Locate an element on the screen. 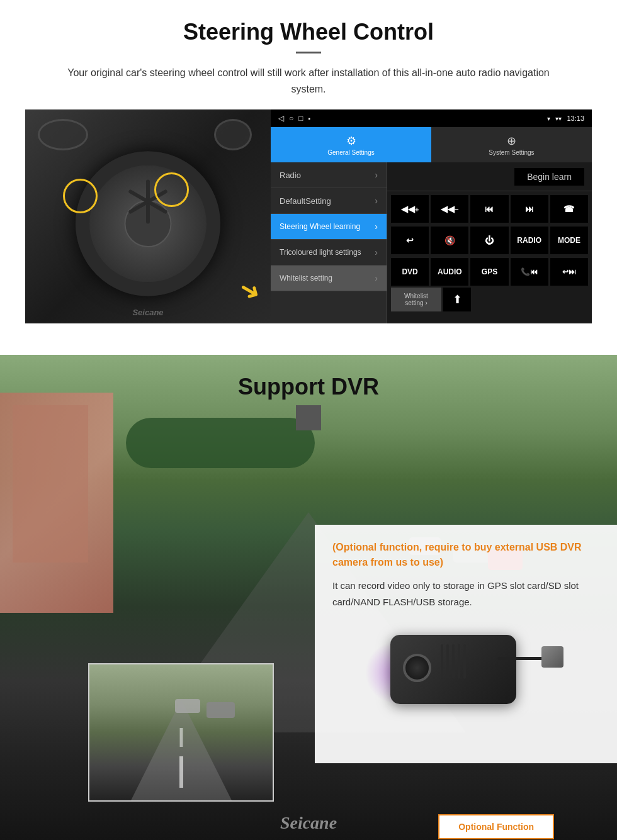  menu-list: Radio › DefaultSetting › Steering Wheel … is located at coordinates (329, 243).